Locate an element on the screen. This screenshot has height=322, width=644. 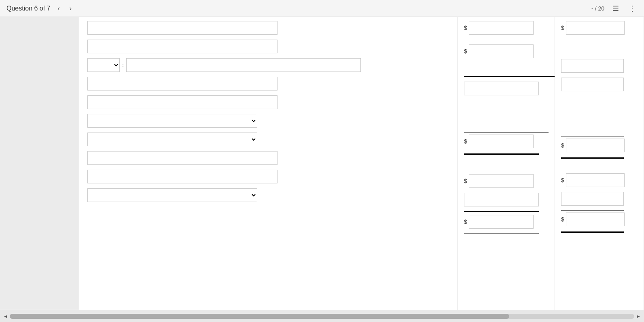
scroll-thumb is located at coordinates (260, 316).